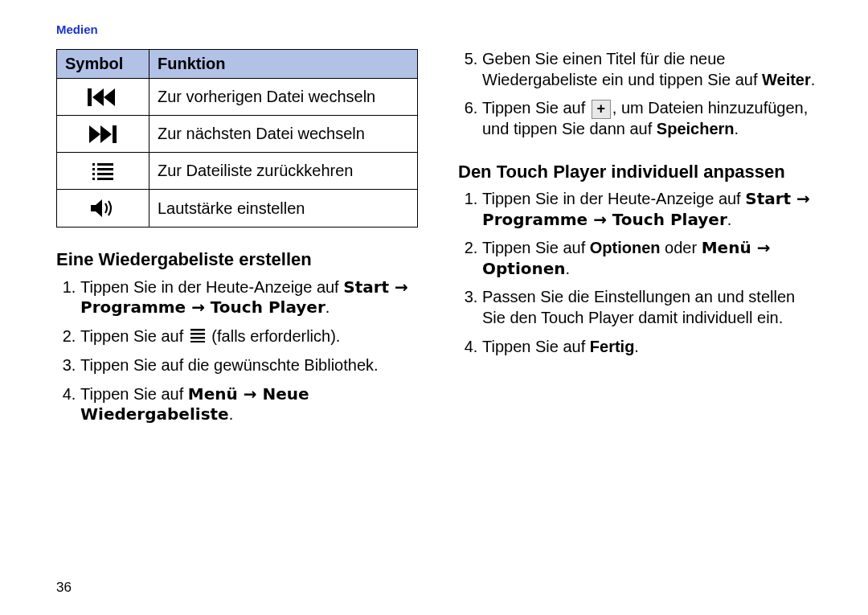  Describe the element at coordinates (103, 134) in the screenshot. I see `next-track-icon` at that location.